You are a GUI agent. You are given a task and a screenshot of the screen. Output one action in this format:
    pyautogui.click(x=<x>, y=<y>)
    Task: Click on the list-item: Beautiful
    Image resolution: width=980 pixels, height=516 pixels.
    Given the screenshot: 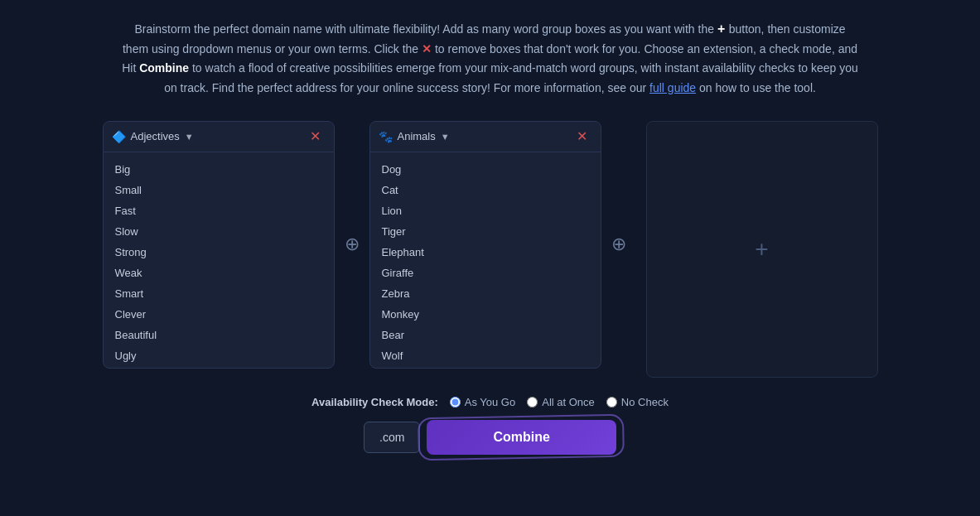 What is the action you would take?
    pyautogui.click(x=219, y=335)
    